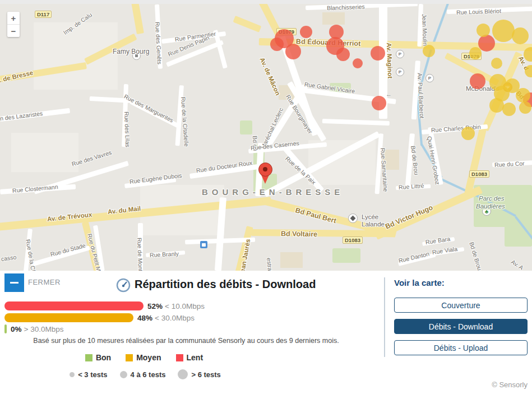 The height and width of the screenshot is (399, 532). What do you see at coordinates (143, 374) in the screenshot?
I see `legend-item-4to6: 4 à 6 tests` at bounding box center [143, 374].